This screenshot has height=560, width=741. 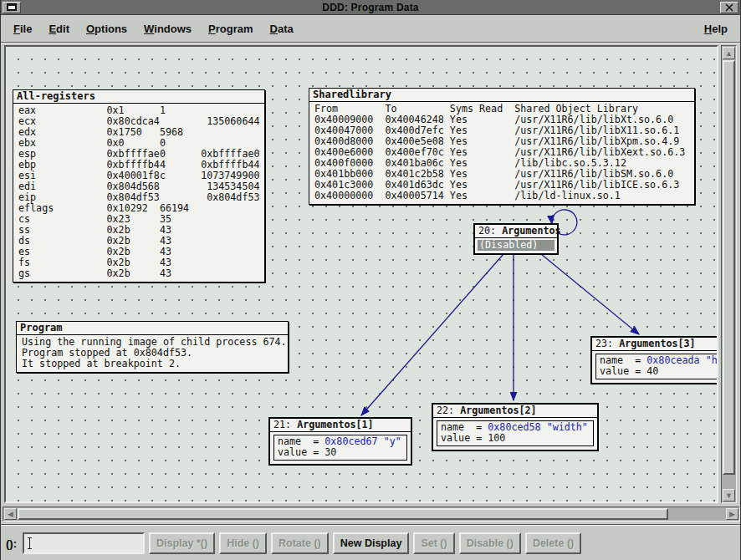 What do you see at coordinates (729, 8) in the screenshot?
I see `close-icon` at bounding box center [729, 8].